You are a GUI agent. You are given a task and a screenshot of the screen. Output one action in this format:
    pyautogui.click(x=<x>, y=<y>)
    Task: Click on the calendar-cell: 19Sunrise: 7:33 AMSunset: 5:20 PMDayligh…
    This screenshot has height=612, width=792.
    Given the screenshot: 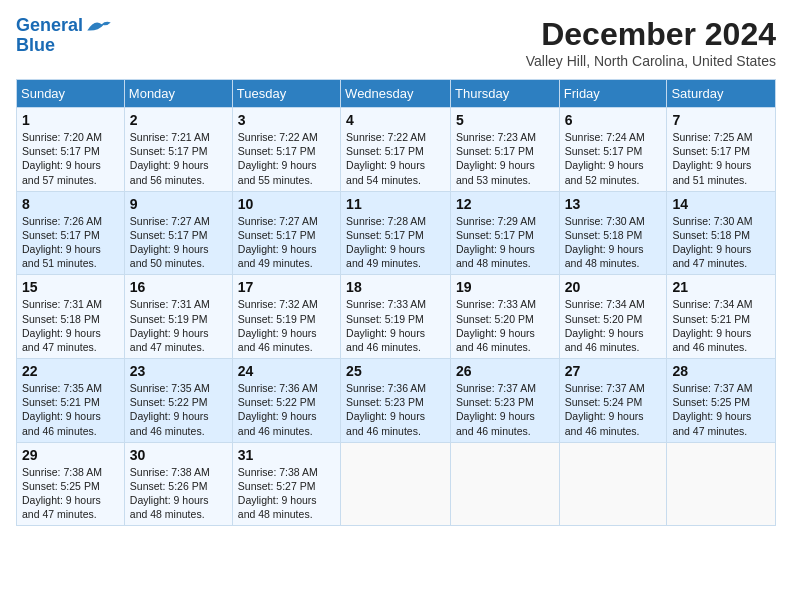 What is the action you would take?
    pyautogui.click(x=506, y=317)
    